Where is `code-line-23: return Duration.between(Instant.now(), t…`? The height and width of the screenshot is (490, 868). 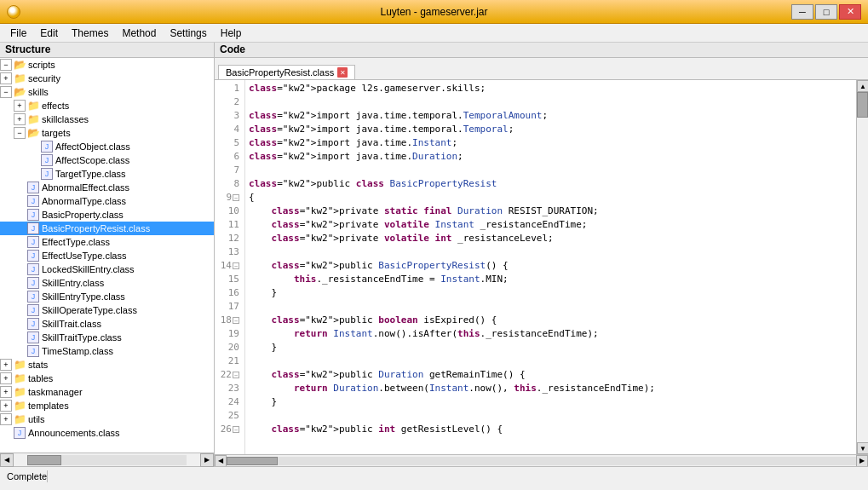 code-line-23: return Duration.between(Instant.now(), t… is located at coordinates (550, 389).